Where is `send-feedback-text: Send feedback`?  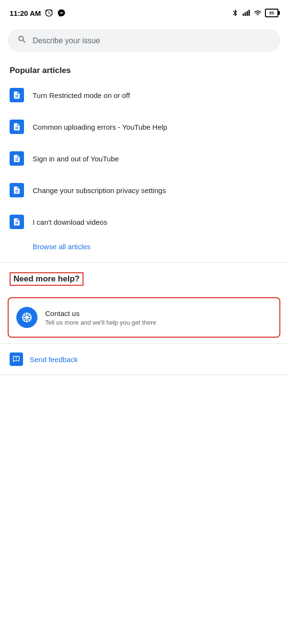
send-feedback-text: Send feedback is located at coordinates (54, 359).